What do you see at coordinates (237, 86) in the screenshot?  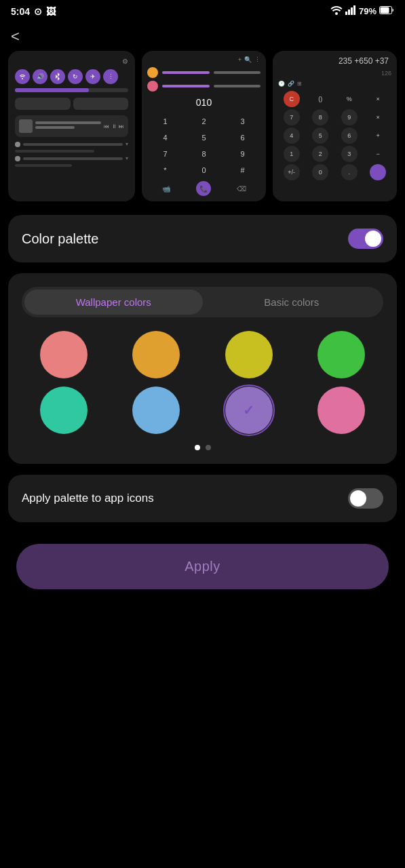 I see `contact-line-2b` at bounding box center [237, 86].